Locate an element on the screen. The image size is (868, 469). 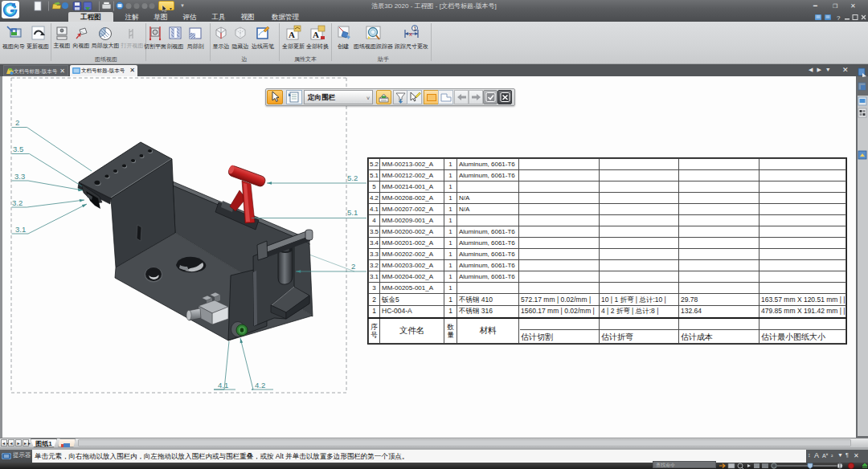
svg-text: 4.1 is located at coordinates (223, 385).